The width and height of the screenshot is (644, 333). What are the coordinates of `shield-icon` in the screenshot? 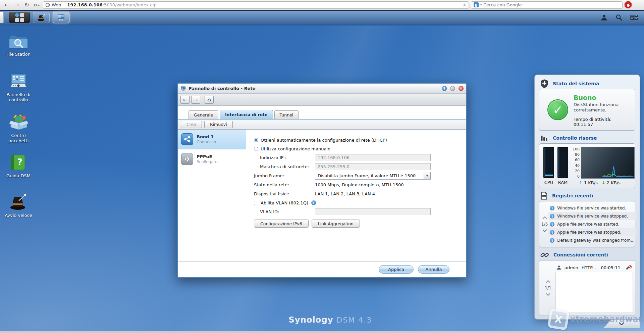 It's located at (544, 84).